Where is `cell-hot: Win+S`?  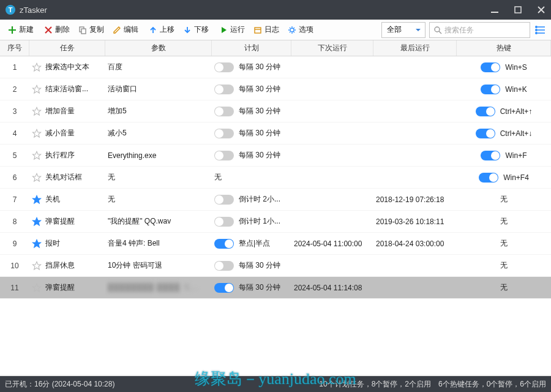
cell-hot: Win+S is located at coordinates (504, 67).